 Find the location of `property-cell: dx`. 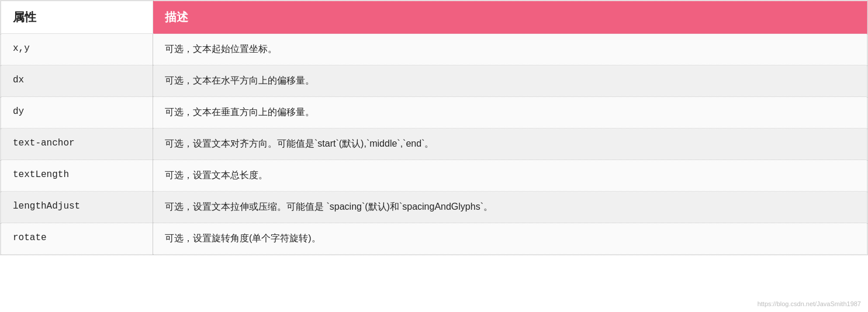

property-cell: dx is located at coordinates (77, 81).